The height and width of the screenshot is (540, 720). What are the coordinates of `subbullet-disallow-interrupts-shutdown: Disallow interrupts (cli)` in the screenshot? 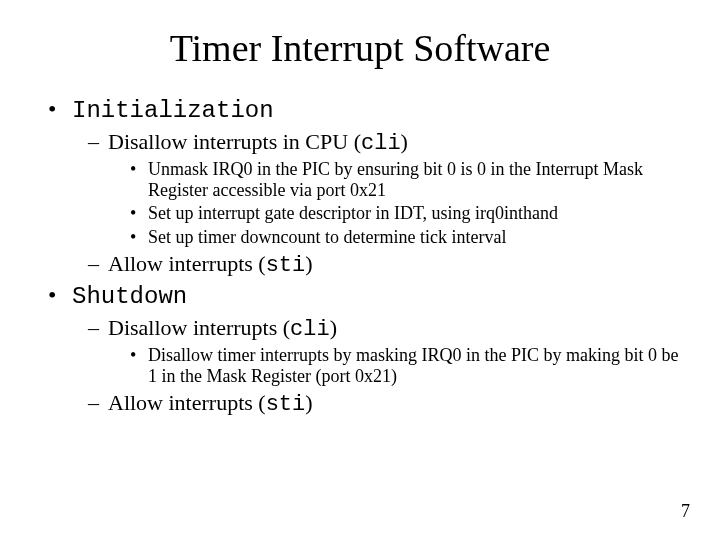 It's located at (360, 328).